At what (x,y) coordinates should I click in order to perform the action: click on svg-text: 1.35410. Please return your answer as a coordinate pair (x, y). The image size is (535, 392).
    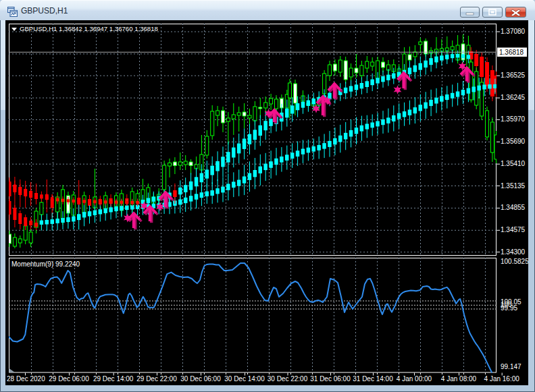
    Looking at the image, I should click on (513, 163).